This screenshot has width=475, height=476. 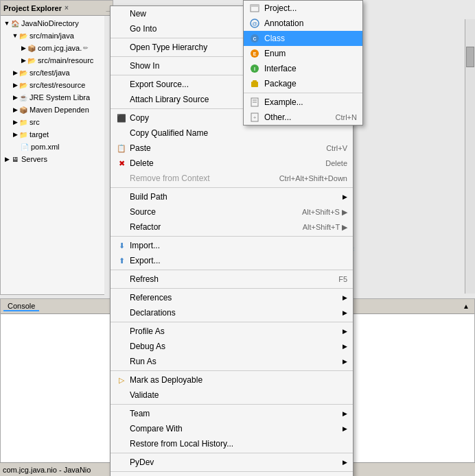 What do you see at coordinates (303, 63) in the screenshot?
I see `new-submenu: Project... @ Annotation C Class E Enum` at bounding box center [303, 63].